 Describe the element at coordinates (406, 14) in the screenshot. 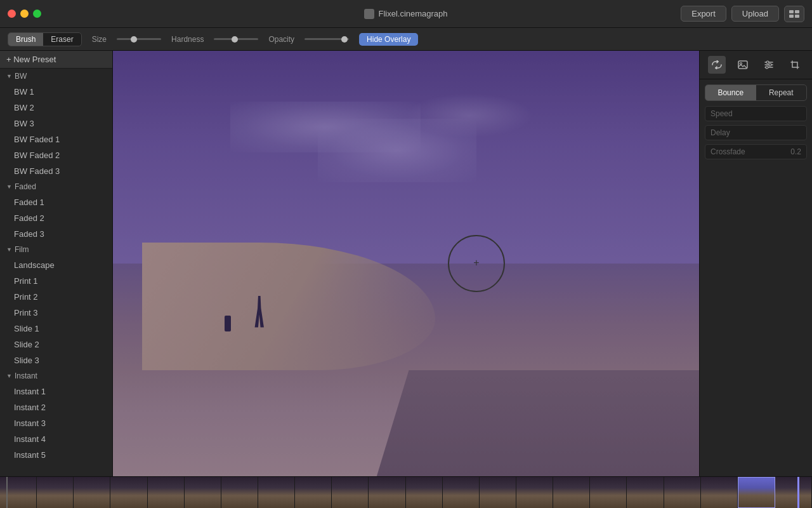

I see `window-title: Flixel.cinemagraph` at that location.